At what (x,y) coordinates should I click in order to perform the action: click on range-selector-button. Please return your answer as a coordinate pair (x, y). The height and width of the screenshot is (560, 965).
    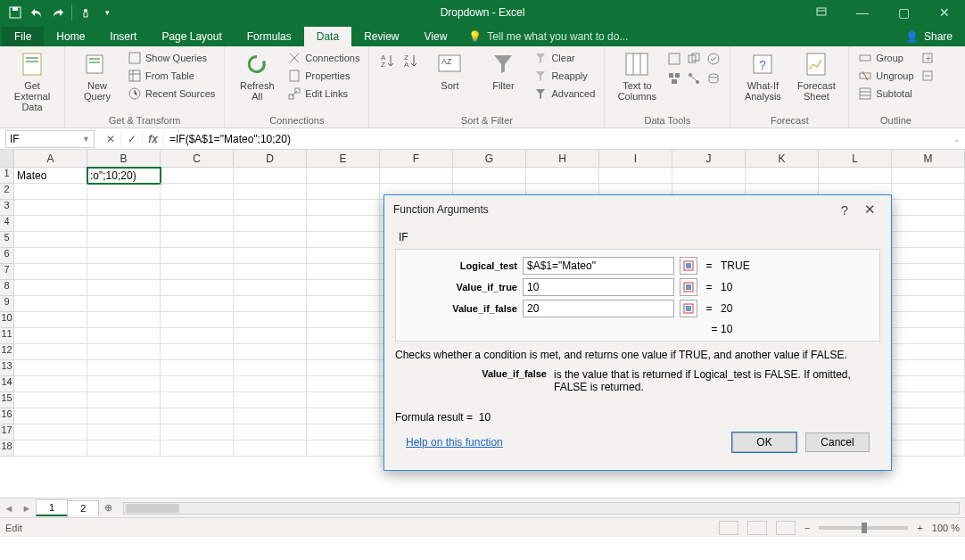
    Looking at the image, I should click on (689, 287).